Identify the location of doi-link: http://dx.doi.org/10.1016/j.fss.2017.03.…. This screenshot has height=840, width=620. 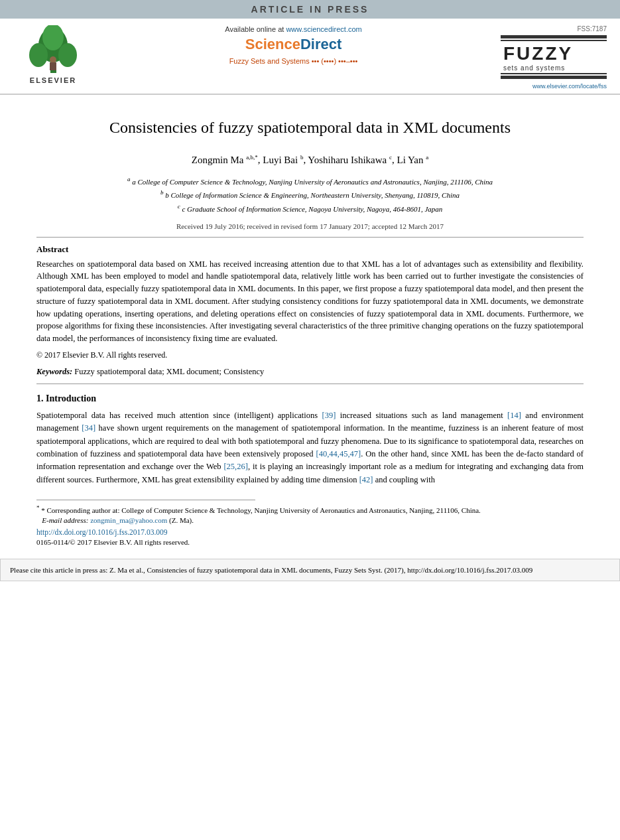
(102, 532).